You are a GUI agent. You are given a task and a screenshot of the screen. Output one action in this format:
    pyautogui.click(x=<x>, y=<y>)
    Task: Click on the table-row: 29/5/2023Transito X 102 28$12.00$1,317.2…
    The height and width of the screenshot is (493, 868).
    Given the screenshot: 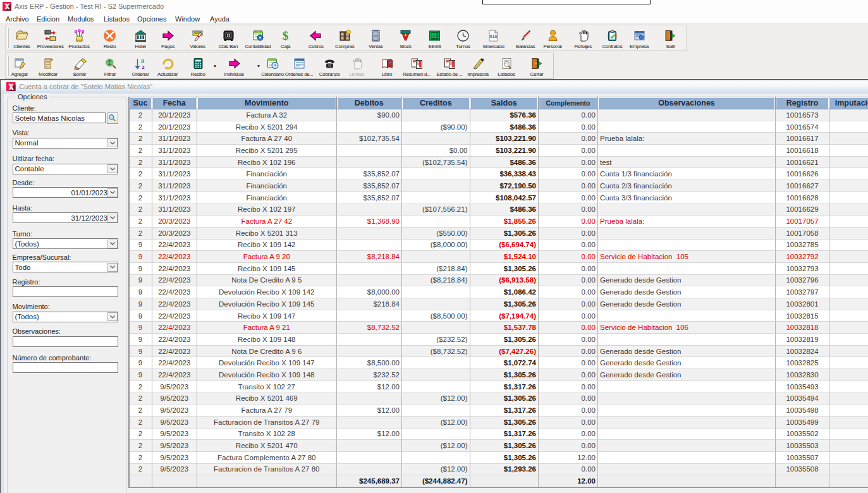 What is the action you would take?
    pyautogui.click(x=499, y=435)
    